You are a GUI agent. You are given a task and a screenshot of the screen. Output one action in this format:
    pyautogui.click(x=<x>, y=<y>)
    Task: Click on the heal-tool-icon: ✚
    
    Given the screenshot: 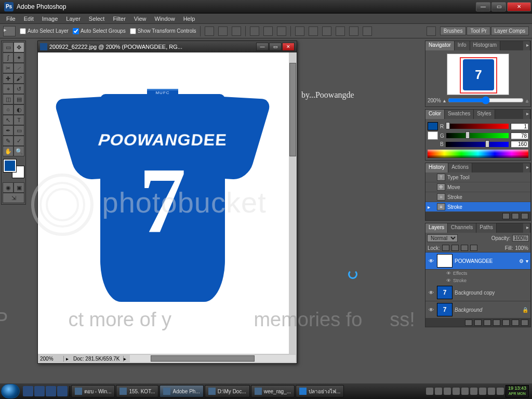 What is the action you would take?
    pyautogui.click(x=8, y=78)
    